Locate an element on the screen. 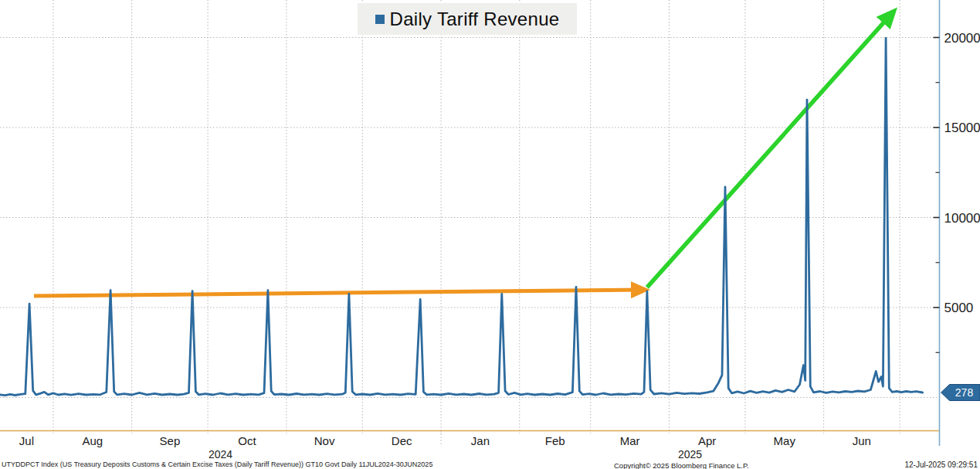 This screenshot has width=980, height=469. legend-label: Daily Tariff Revenue is located at coordinates (475, 19).